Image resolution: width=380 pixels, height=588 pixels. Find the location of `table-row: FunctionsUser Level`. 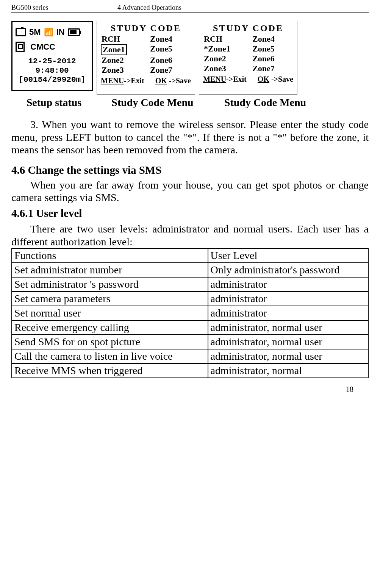

table-row: FunctionsUser Level is located at coordinates (190, 256).